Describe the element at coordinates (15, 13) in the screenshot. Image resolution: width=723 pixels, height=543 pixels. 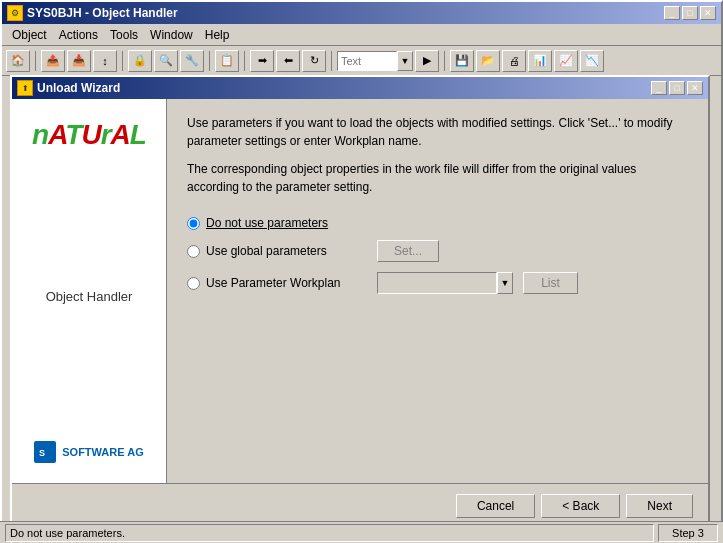
I see `app-icon: ⚙` at that location.